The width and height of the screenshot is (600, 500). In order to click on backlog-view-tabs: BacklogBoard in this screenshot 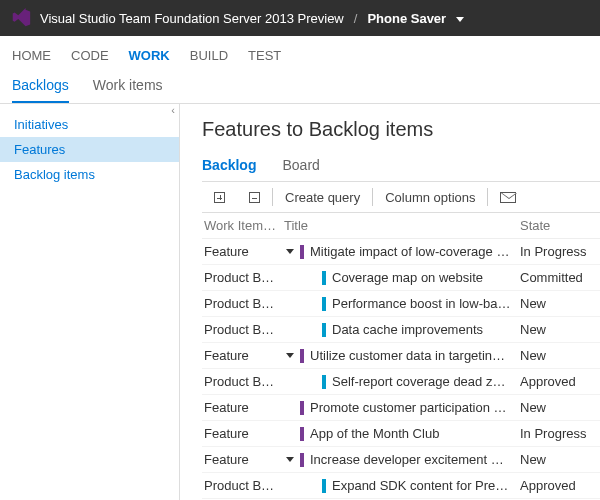, I will do `click(401, 168)`.